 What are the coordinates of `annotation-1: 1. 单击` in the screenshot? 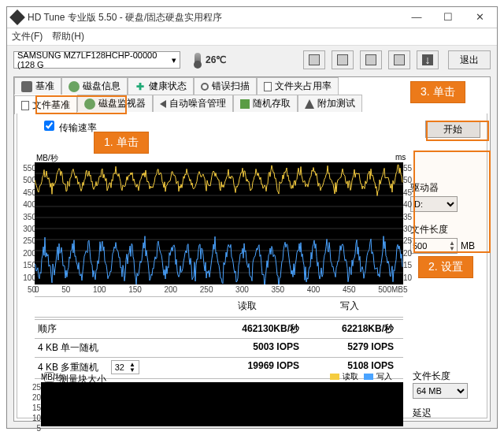 It's located at (121, 143).